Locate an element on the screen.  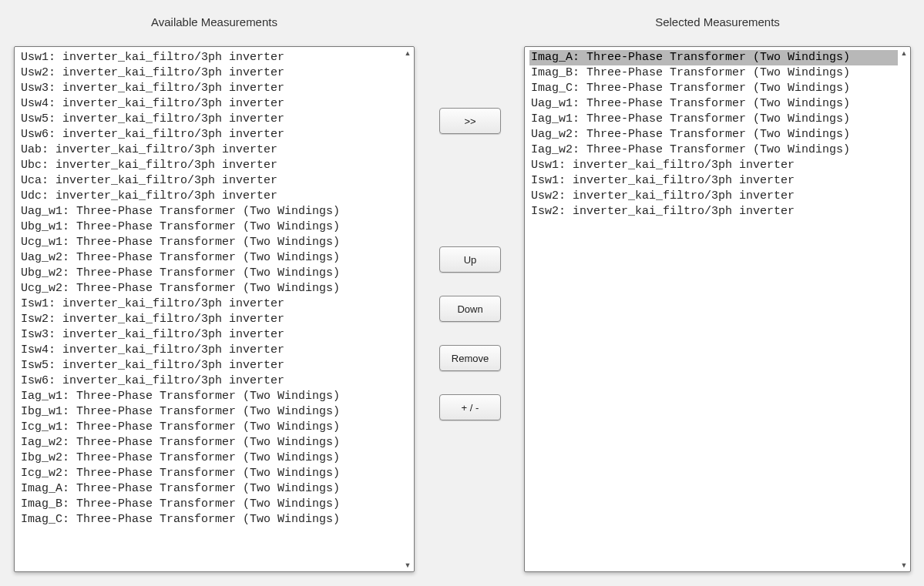
list-item: Udc: inverter_kai_filtro/3ph inverter is located at coordinates (210, 196).